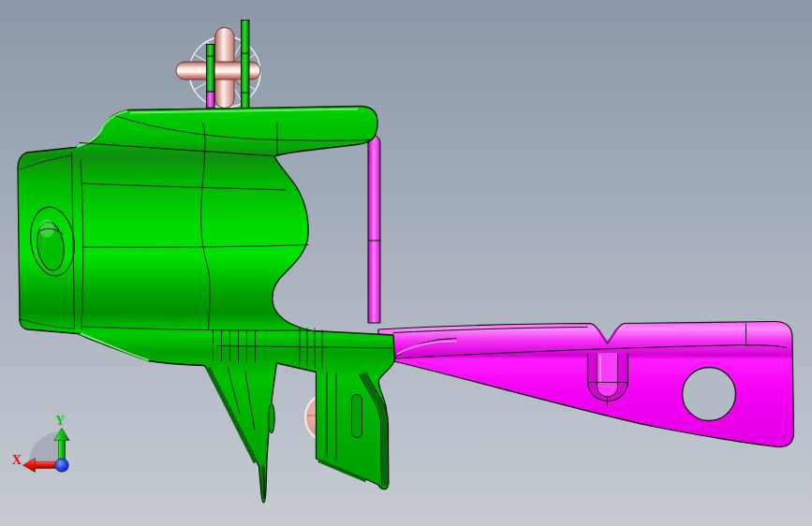 The width and height of the screenshot is (812, 526). I want to click on origin-sphere, so click(62, 466).